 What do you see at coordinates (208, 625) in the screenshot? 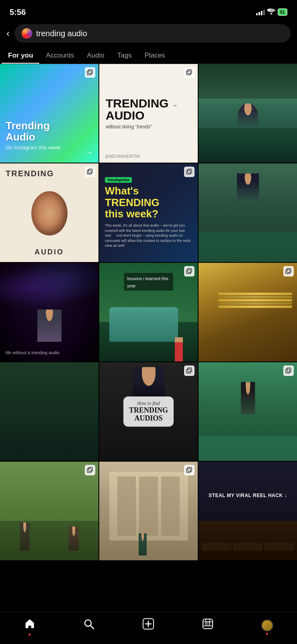
I see `reels-icon` at bounding box center [208, 625].